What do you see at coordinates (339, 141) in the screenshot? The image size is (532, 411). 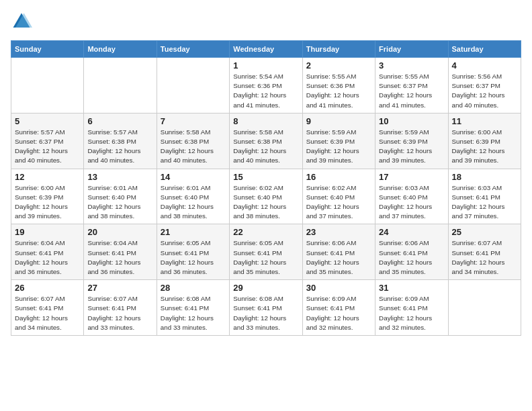 I see `calendar-cell: 9Sunrise: 5:59 AM Sunset: 6:39 PM Daylig…` at bounding box center [339, 141].